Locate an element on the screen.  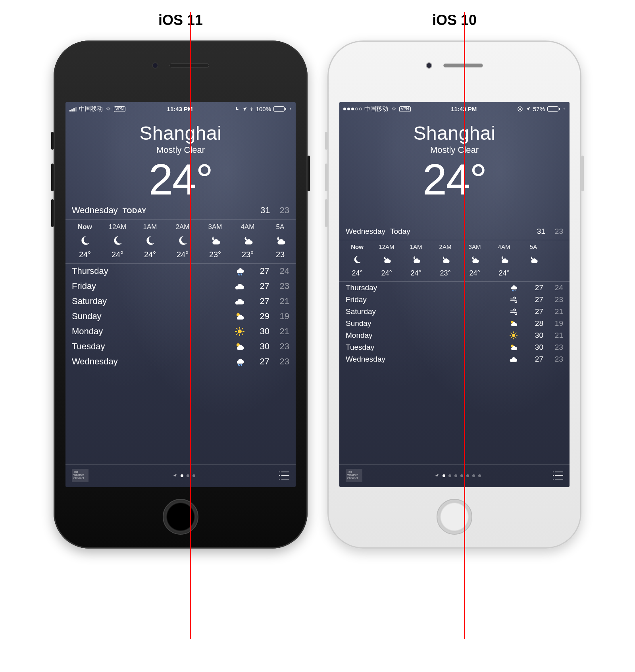
front-camera is located at coordinates (155, 65).